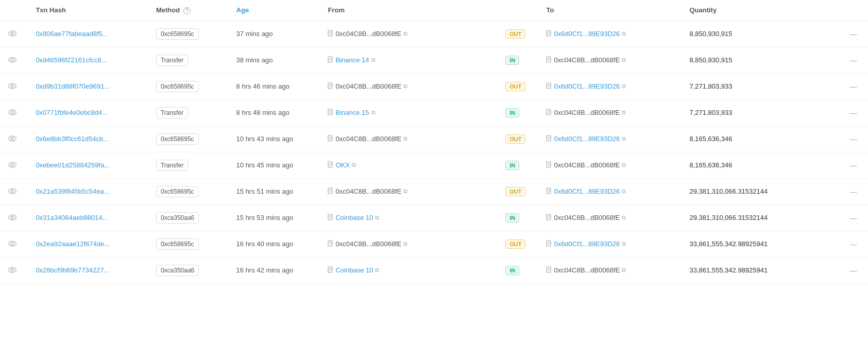  Describe the element at coordinates (73, 244) in the screenshot. I see `txn-hash-link: 0x2ea92aaae12f674de...` at that location.